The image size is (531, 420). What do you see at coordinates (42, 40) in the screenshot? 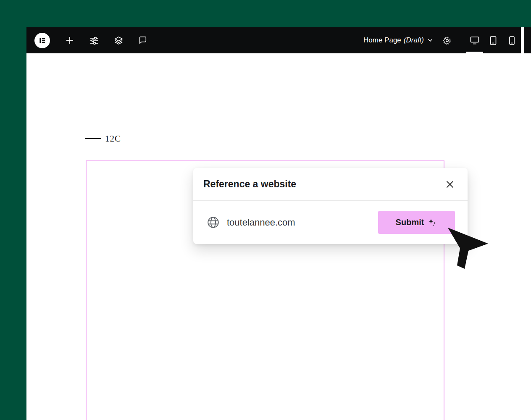
I see `elementor-menu-button` at bounding box center [42, 40].